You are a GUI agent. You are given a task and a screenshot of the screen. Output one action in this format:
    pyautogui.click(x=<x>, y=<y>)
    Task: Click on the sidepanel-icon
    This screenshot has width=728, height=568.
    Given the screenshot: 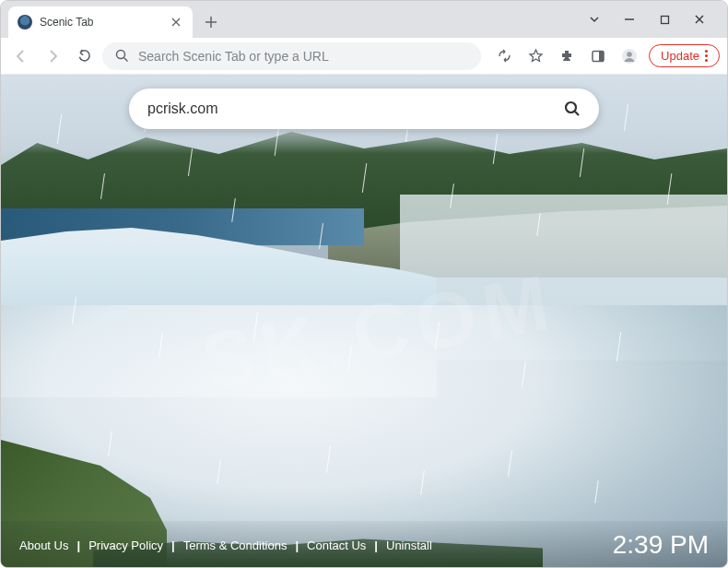 What is the action you would take?
    pyautogui.click(x=598, y=56)
    